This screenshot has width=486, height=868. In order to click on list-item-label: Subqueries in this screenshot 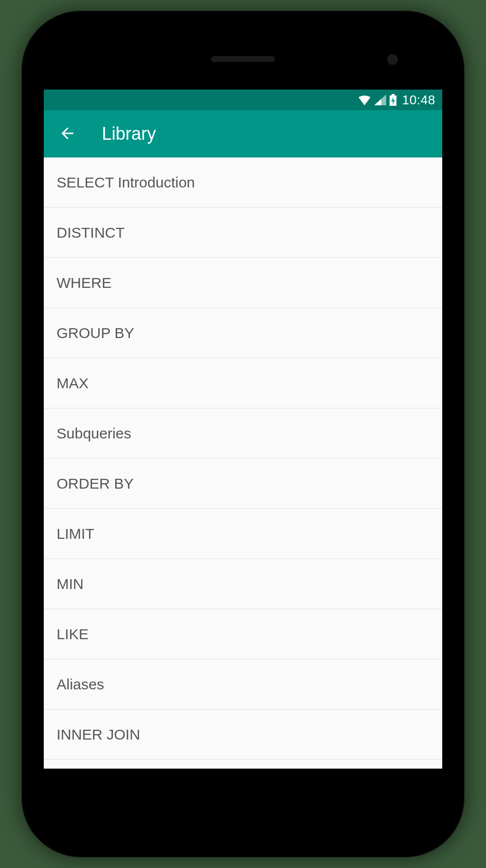, I will do `click(94, 434)`.